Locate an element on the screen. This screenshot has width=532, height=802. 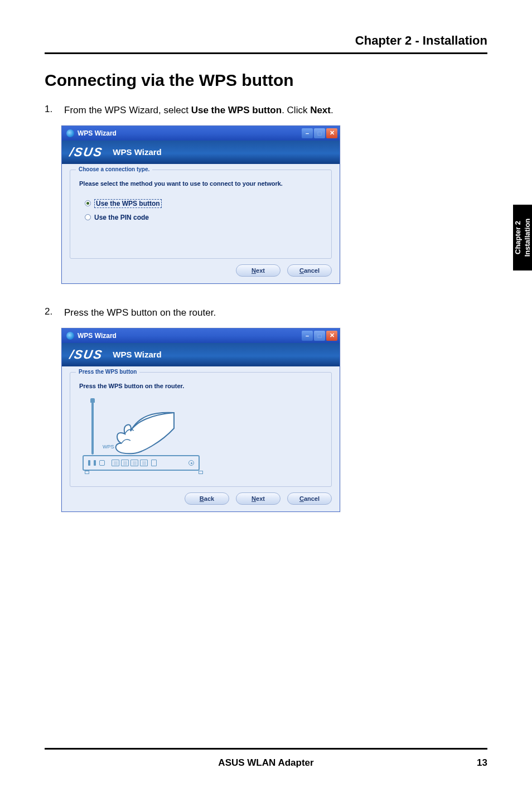
radio-use-wps-button: Use the WPS button is located at coordinates (201, 204).